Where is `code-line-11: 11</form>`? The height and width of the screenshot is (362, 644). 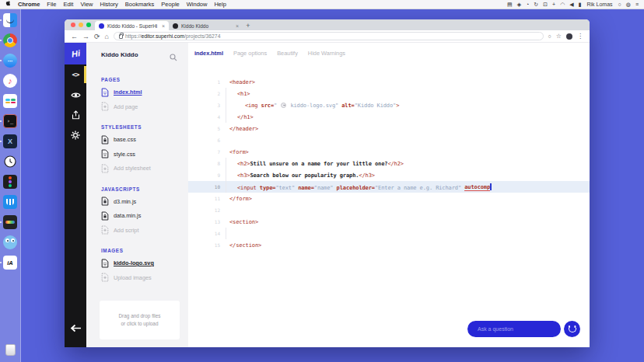
code-line-11: 11</form> is located at coordinates (389, 199).